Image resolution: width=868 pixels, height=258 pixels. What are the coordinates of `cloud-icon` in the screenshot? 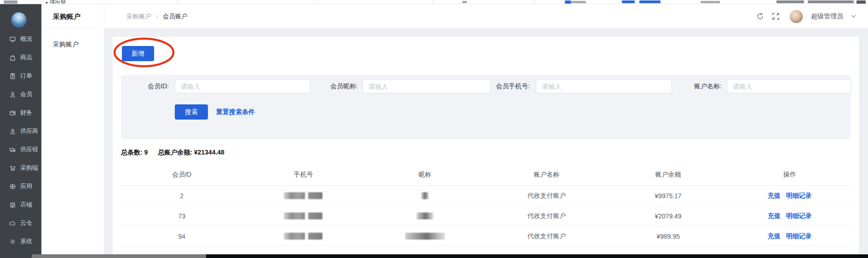 It's located at (13, 224).